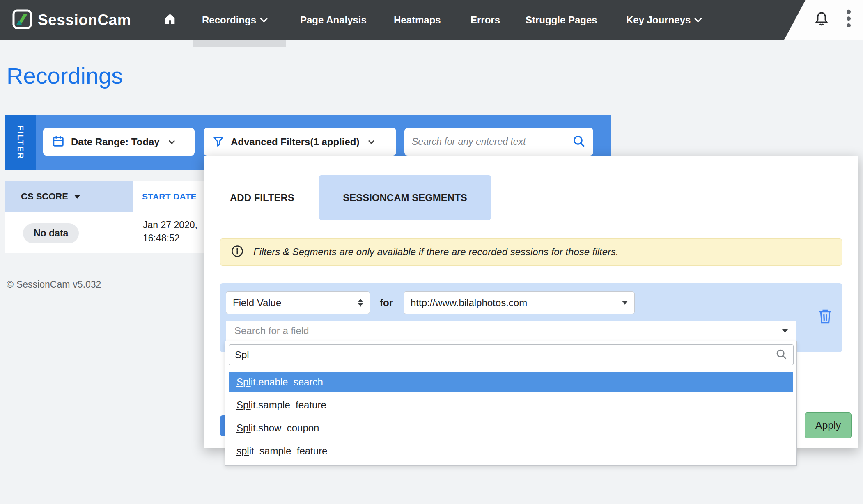 Image resolution: width=863 pixels, height=504 pixels. What do you see at coordinates (300, 142) in the screenshot?
I see `advanced-filters-button: Advanced Filters(1 applied)` at bounding box center [300, 142].